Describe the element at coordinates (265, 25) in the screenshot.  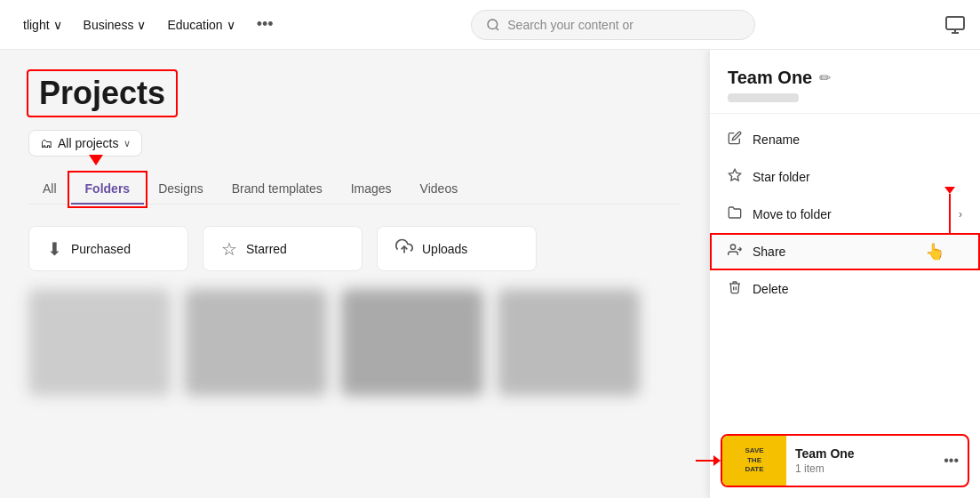
I see `nav-more-button: •••` at that location.